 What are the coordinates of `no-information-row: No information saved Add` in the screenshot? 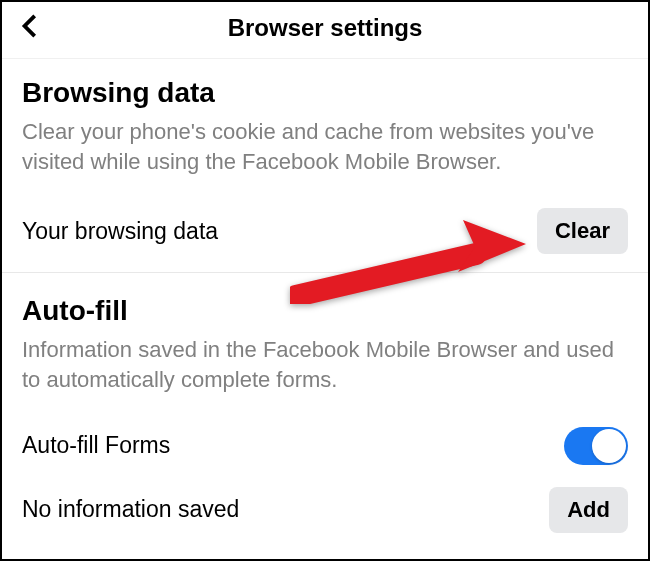 It's located at (325, 511).